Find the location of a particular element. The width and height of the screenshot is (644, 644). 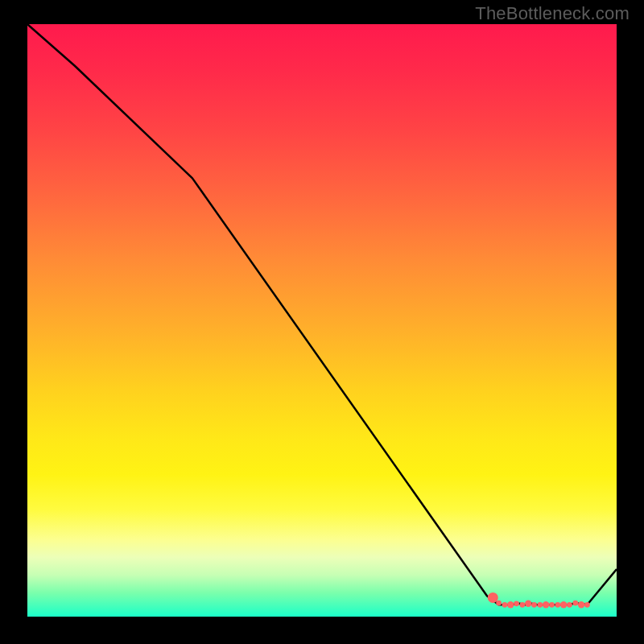

watermark-label: TheBottleneck.com is located at coordinates (552, 14).